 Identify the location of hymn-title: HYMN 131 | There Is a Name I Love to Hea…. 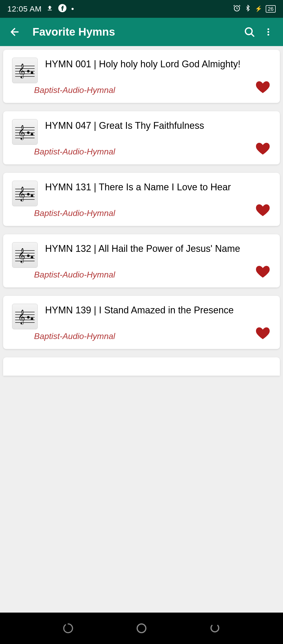
(138, 187).